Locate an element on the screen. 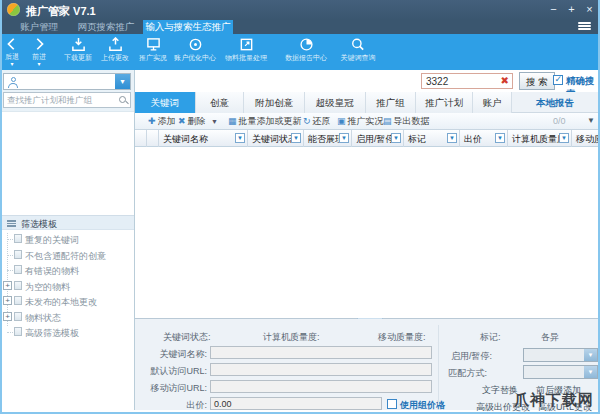 Image resolution: width=600 pixels, height=414 pixels. col-bid: 出价▼ is located at coordinates (484, 138).